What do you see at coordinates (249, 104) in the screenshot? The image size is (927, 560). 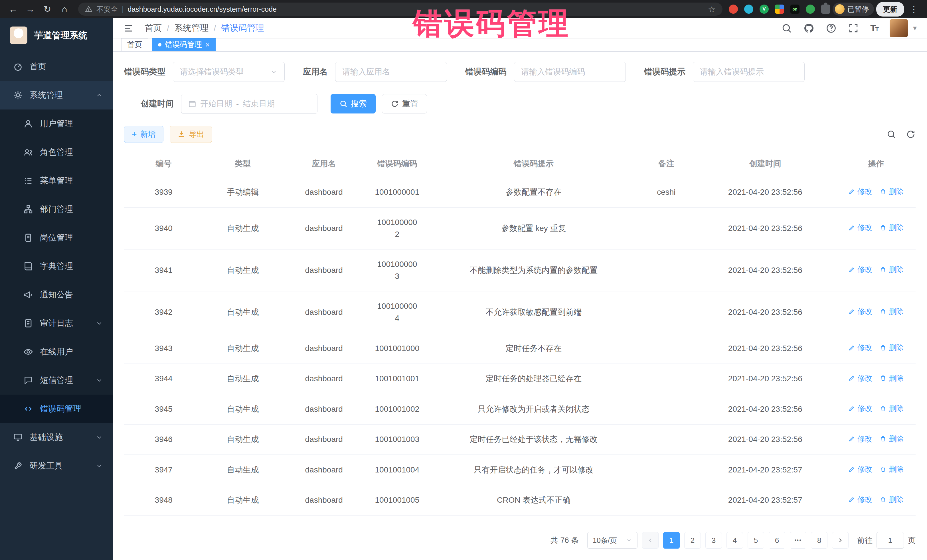 I see `date-range-picker: 开始日期 - 结束日期` at bounding box center [249, 104].